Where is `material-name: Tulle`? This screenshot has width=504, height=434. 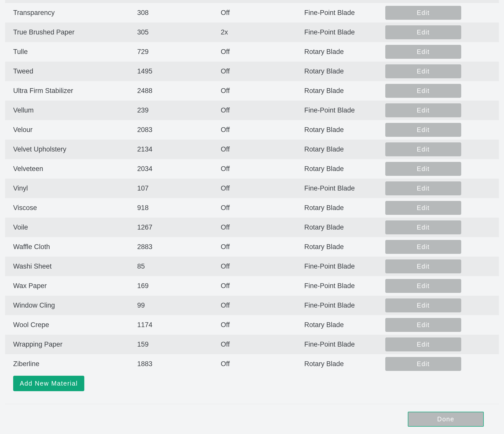 material-name: Tulle is located at coordinates (75, 52).